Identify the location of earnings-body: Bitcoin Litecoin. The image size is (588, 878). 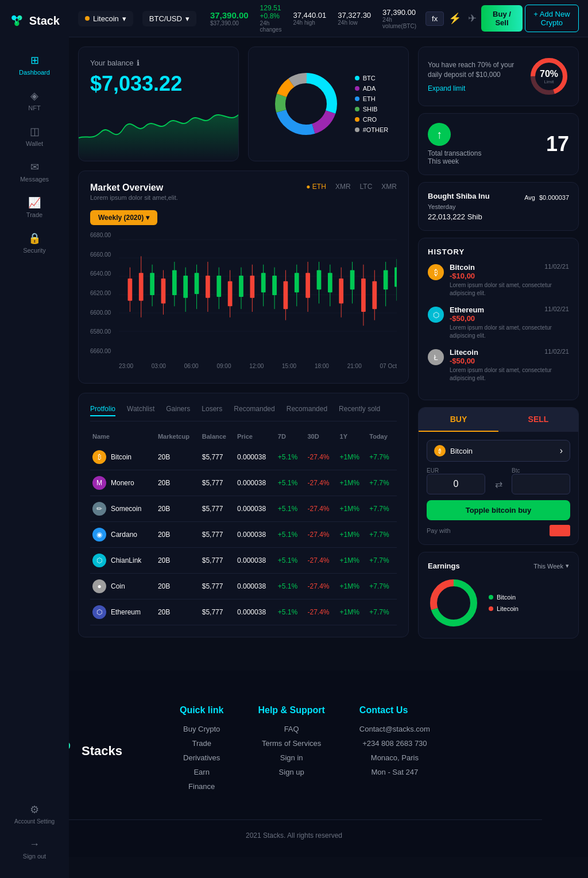
(498, 603).